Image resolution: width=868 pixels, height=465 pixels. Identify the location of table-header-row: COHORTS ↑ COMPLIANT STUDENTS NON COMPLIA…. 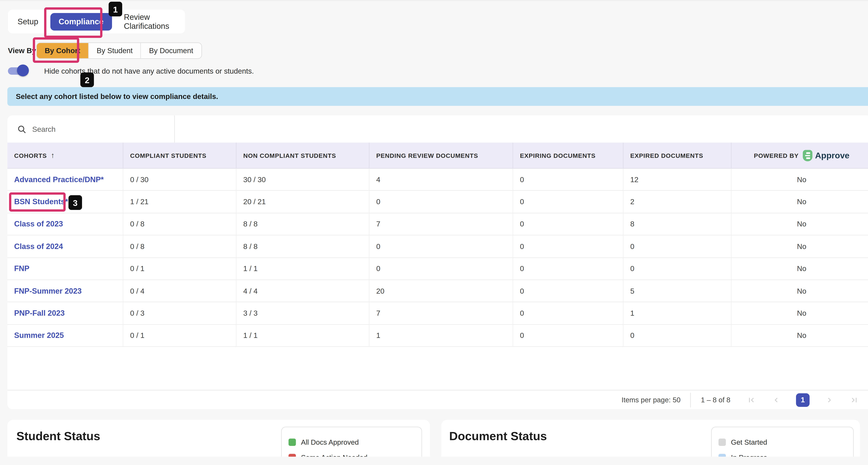
(438, 156).